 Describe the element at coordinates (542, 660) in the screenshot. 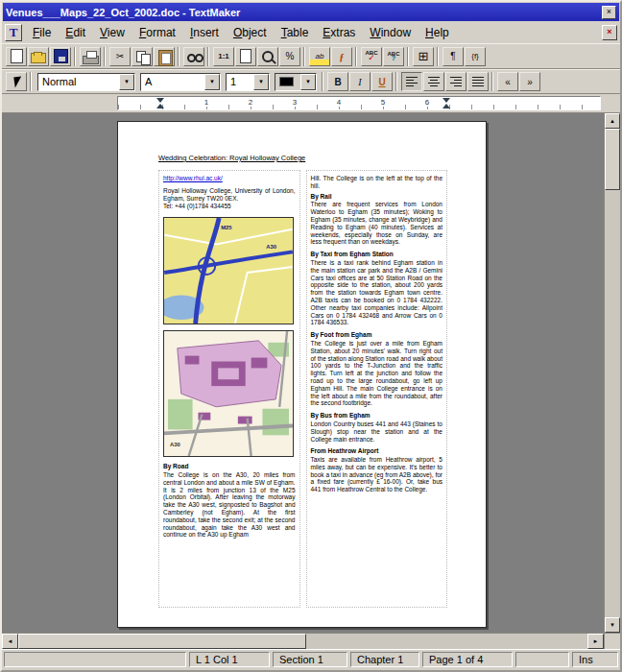

I see `status-blank` at that location.